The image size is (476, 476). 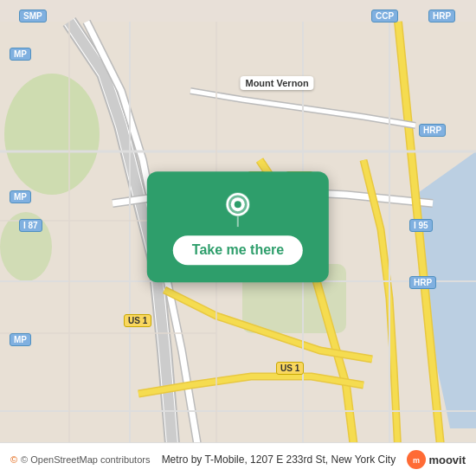 I want to click on moovit-icon: m, so click(x=416, y=460).